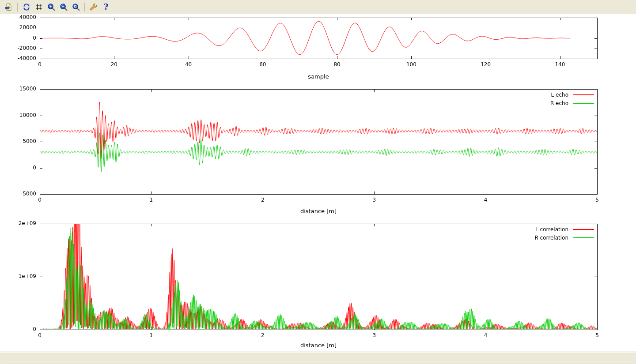  What do you see at coordinates (94, 7) in the screenshot?
I see `wrench-icon` at bounding box center [94, 7].